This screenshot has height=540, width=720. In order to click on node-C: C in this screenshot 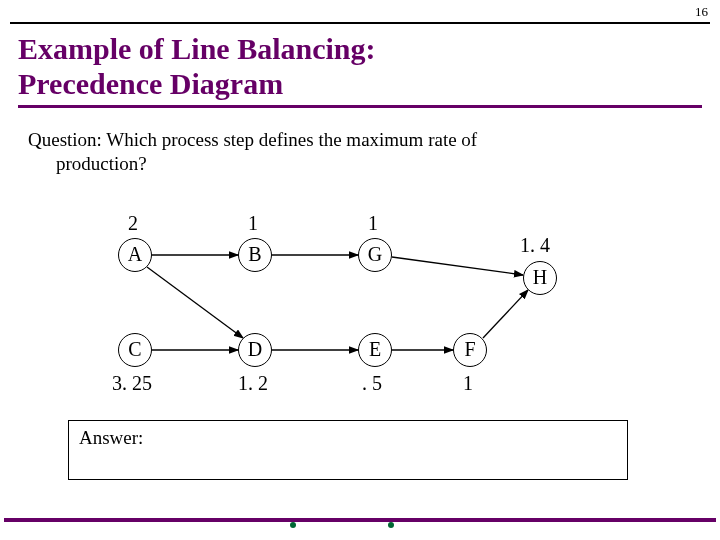, I will do `click(135, 350)`.